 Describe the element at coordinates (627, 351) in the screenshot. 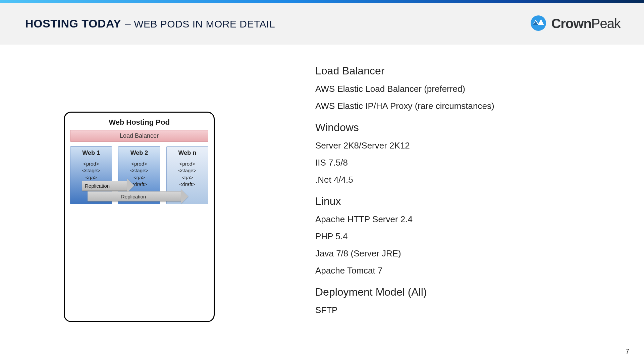

I see `page-number: 7` at that location.